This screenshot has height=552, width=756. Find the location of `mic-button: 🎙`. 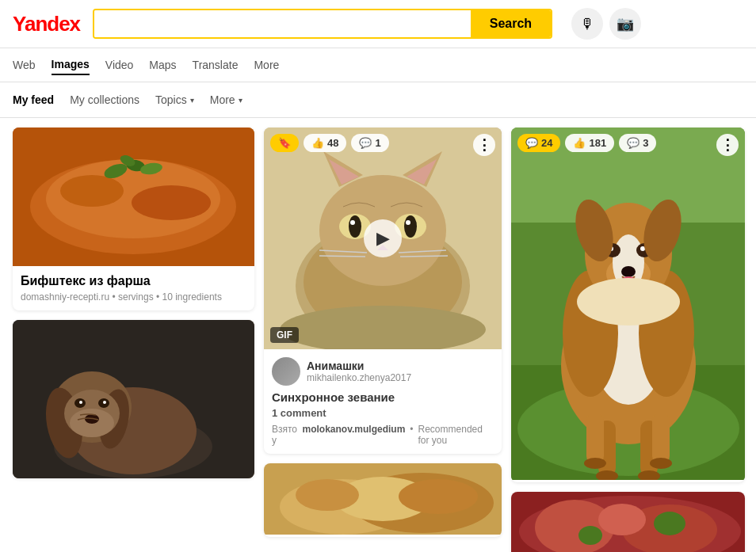

mic-button: 🎙 is located at coordinates (587, 24).